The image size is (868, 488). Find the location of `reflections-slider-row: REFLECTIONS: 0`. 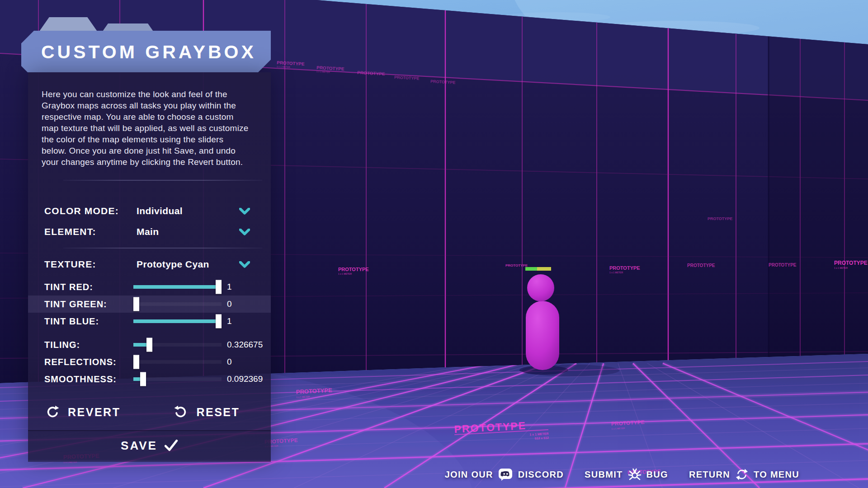

reflections-slider-row: REFLECTIONS: 0 is located at coordinates (149, 362).